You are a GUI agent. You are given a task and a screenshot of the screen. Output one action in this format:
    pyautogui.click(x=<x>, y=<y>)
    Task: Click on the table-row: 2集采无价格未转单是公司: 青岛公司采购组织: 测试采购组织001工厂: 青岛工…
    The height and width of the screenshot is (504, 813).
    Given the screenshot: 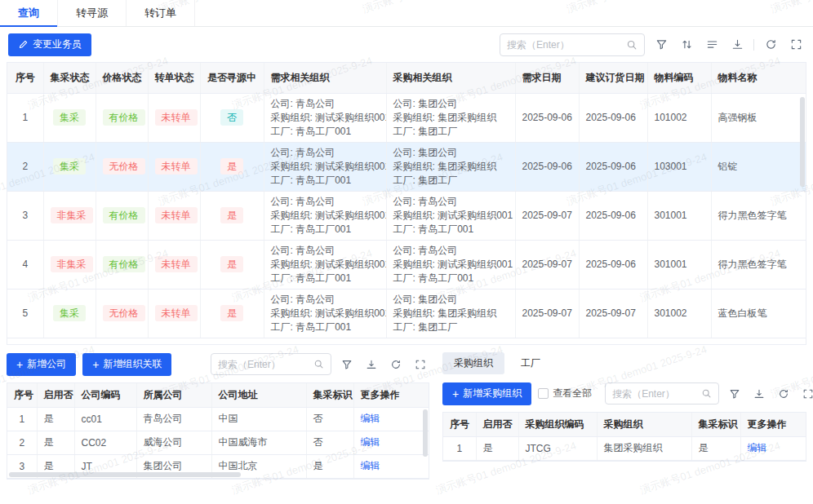 What is the action you would take?
    pyautogui.click(x=406, y=166)
    